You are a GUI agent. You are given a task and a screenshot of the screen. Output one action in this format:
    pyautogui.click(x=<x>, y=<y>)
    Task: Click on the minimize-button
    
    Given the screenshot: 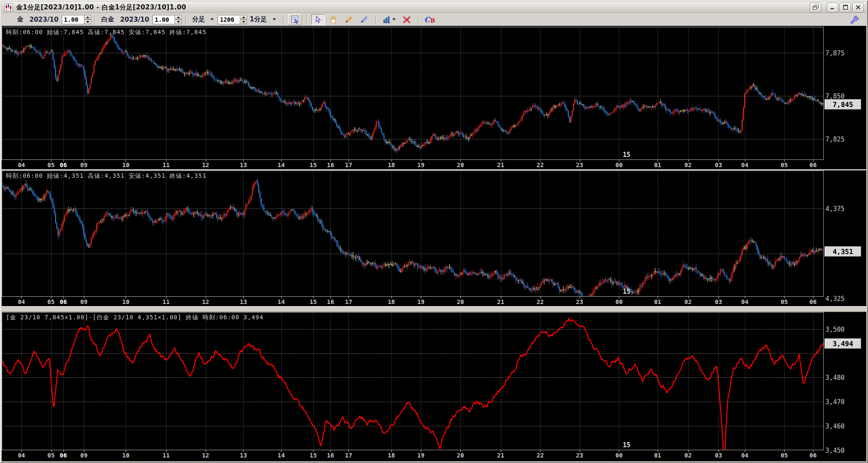 What is the action you would take?
    pyautogui.click(x=832, y=8)
    